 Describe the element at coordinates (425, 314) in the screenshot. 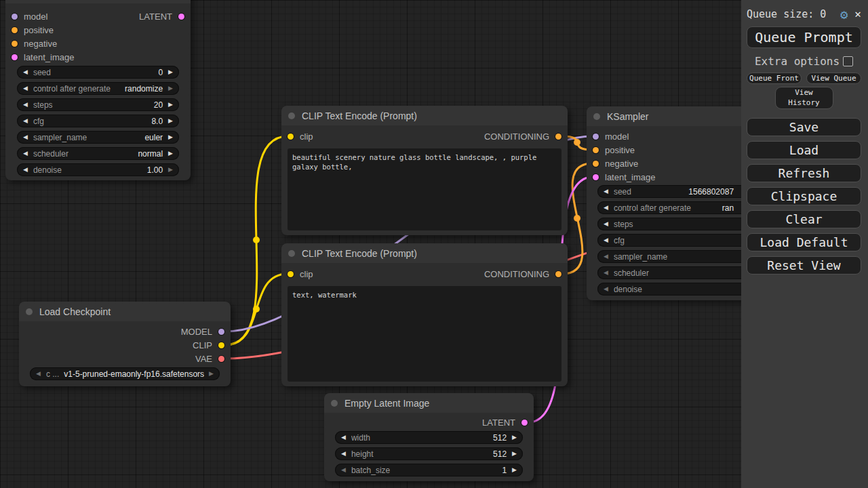

I see `node-clip-text-encode-negative: CLIP Text Encode (Prompt) clip CONDITION…` at that location.